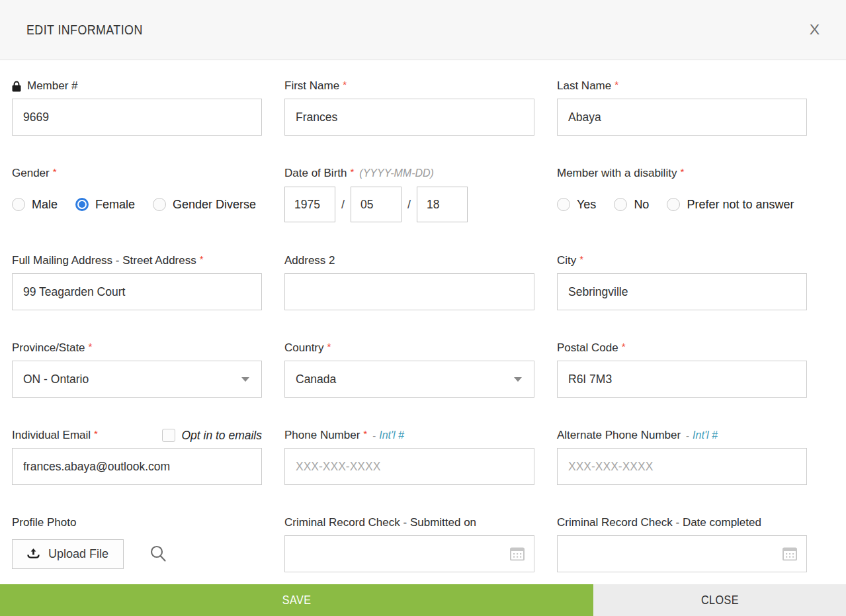 The width and height of the screenshot is (846, 616). What do you see at coordinates (409, 457) in the screenshot?
I see `field-phone: Phone Number * - Int'l #` at bounding box center [409, 457].